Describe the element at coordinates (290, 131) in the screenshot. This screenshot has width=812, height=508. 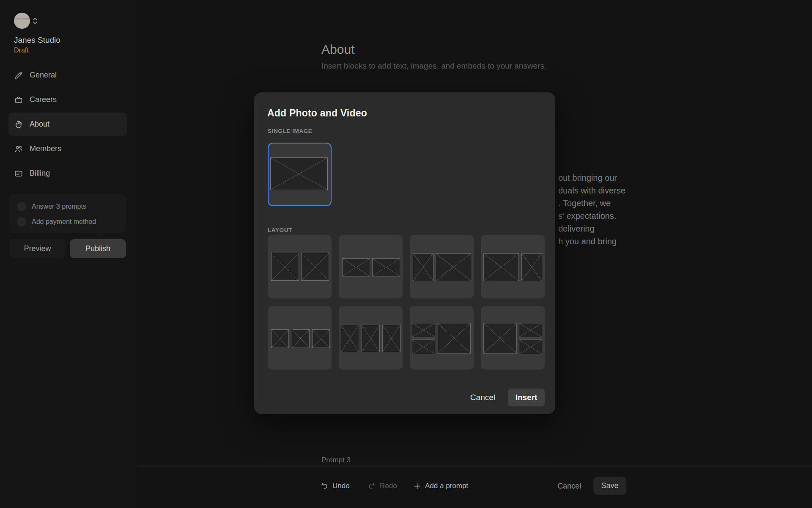
I see `single-image-section-label: SINGLE IMAGE` at that location.